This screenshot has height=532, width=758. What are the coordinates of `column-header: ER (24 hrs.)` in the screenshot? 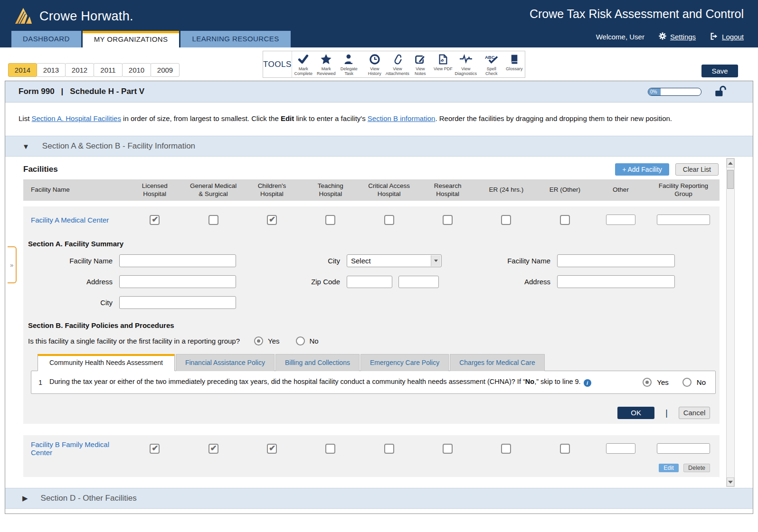 It's located at (506, 190).